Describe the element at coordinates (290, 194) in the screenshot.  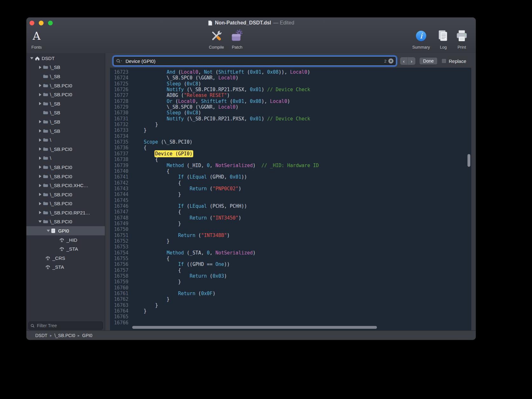
I see `code-line: 16744 }` at that location.